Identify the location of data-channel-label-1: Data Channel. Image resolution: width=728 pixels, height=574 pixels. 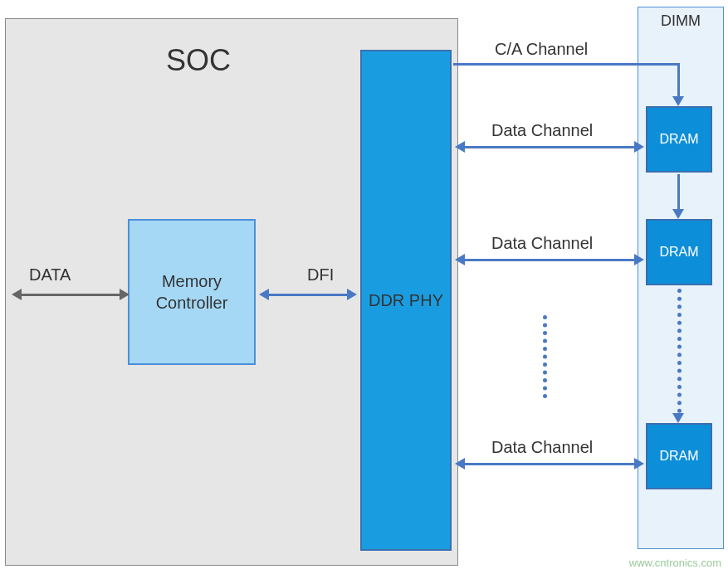
(542, 131).